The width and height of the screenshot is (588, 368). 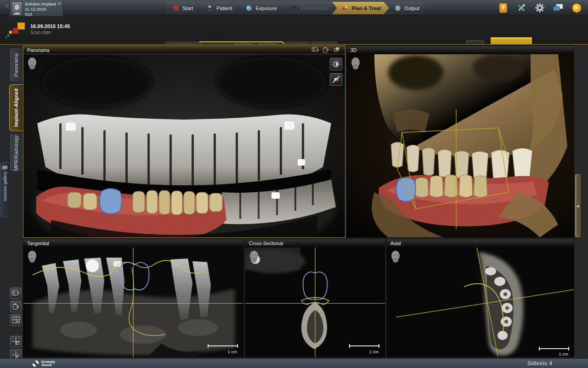 What do you see at coordinates (5, 167) in the screenshot?
I see `gallery-icon` at bounding box center [5, 167].